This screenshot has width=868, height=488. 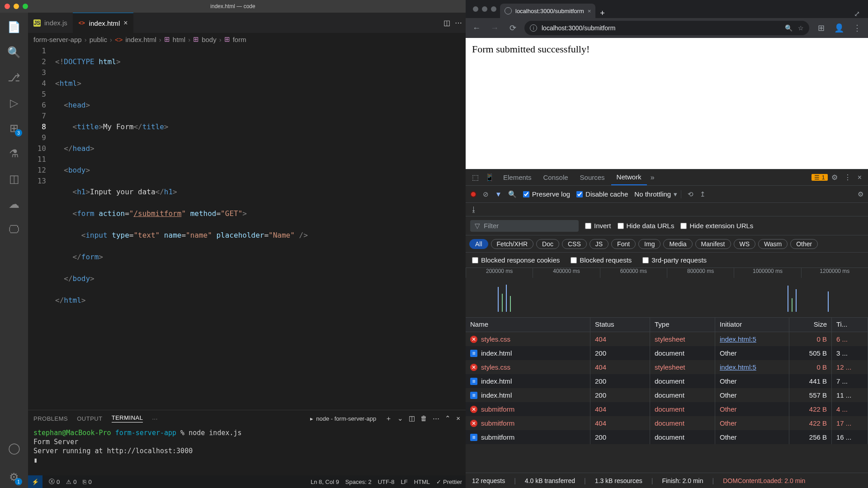 What do you see at coordinates (667, 381) in the screenshot?
I see `table-row: ≡index.html200documentOther441 B7 ...` at bounding box center [667, 381].